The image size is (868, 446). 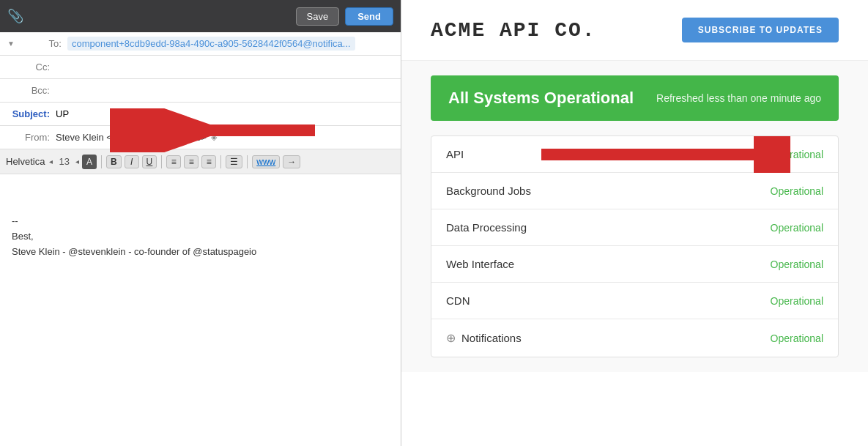 I want to click on service-name-background-jobs: Background Jobs, so click(x=608, y=190).